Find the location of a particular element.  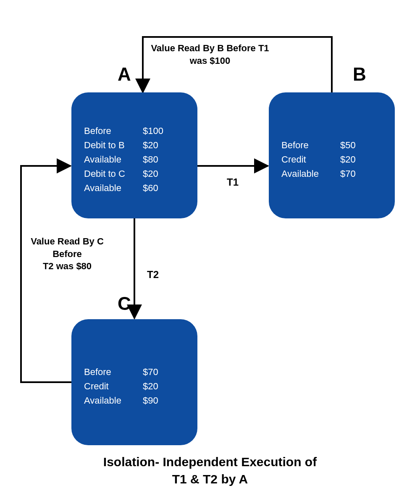

row-value: $100 is located at coordinates (158, 131).